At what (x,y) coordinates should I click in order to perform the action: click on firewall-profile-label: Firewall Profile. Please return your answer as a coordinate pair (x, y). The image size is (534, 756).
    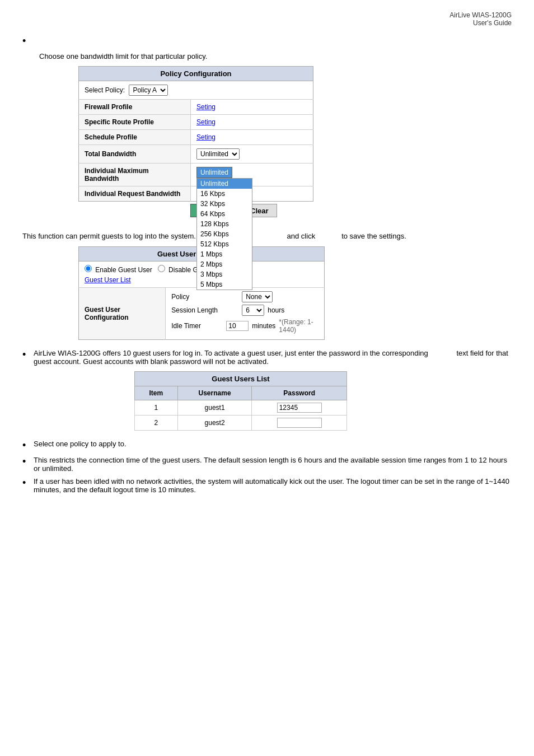
    Looking at the image, I should click on (135, 108).